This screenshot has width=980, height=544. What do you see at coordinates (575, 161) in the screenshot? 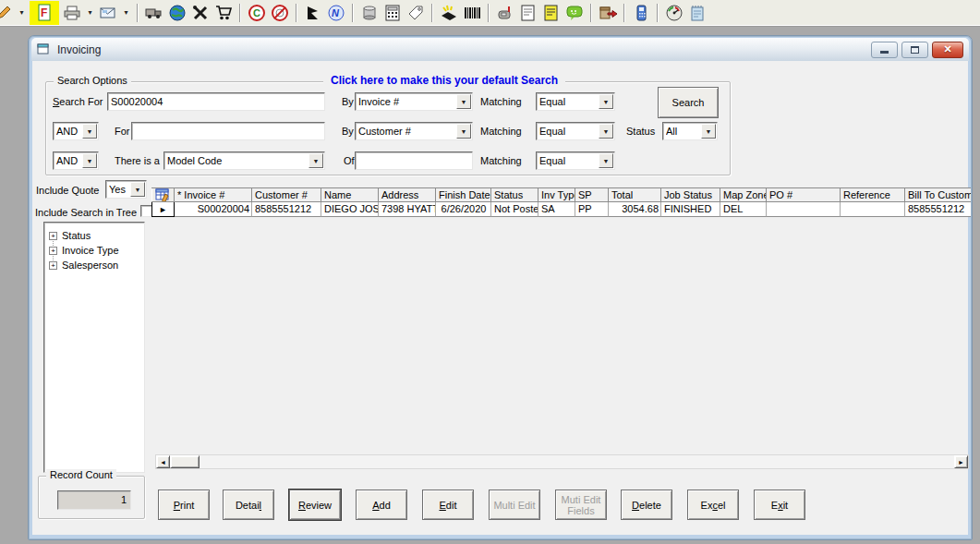
I see `matching-dropdown-3: Equal▼` at bounding box center [575, 161].